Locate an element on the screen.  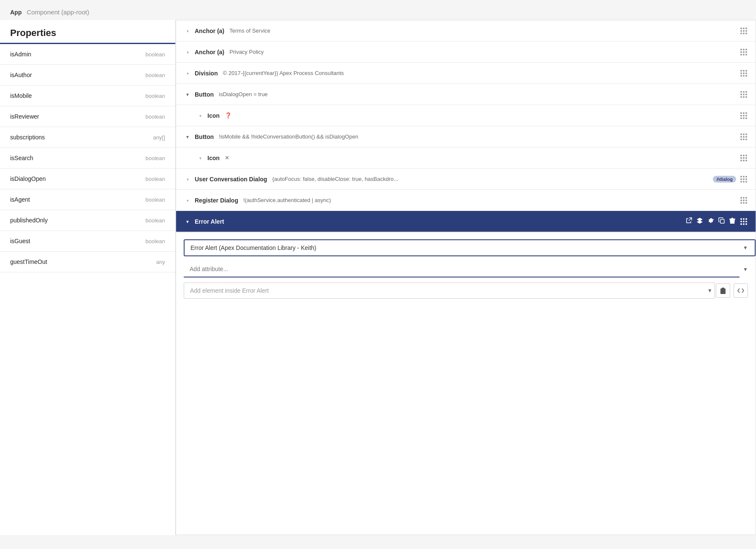
tree-item-registerDialog: Register Dialog !(authService.authentica… is located at coordinates (466, 200).